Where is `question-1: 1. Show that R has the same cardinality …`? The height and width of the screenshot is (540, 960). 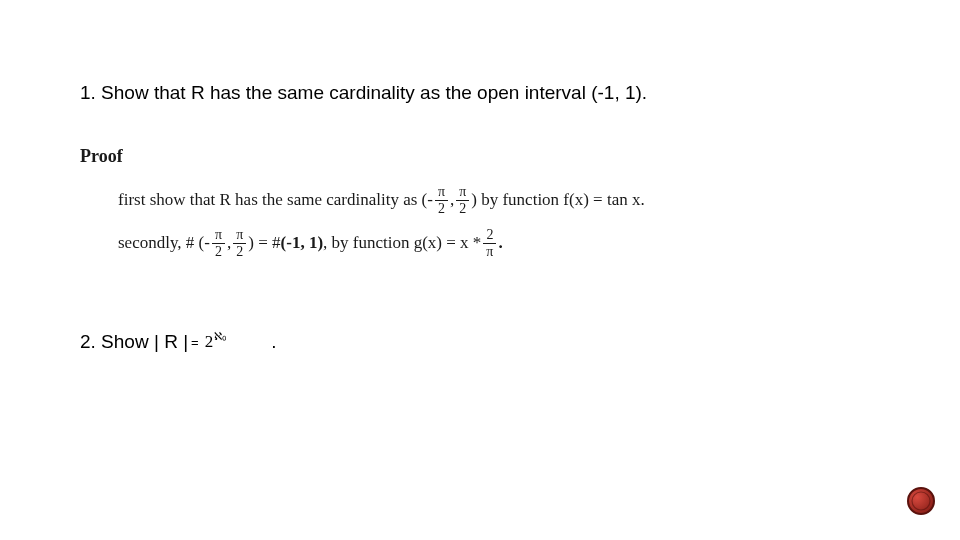 question-1: 1. Show that R has the same cardinality … is located at coordinates (480, 93).